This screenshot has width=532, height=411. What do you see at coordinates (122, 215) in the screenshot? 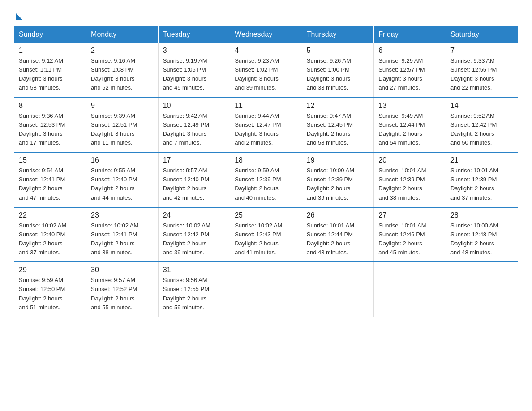
I see `day-number: 23` at bounding box center [122, 215].